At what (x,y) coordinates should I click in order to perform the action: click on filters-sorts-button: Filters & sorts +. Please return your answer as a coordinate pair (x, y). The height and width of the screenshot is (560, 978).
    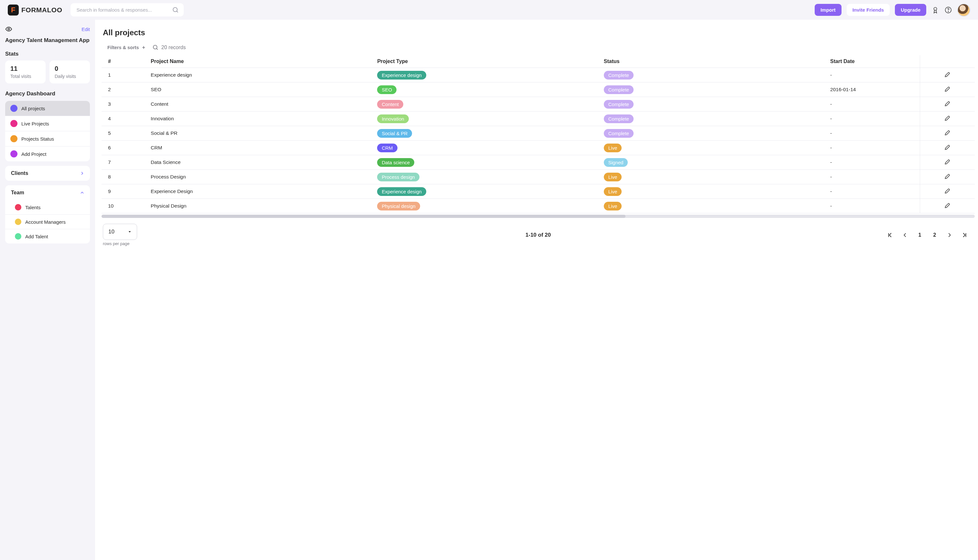
    Looking at the image, I should click on (126, 48).